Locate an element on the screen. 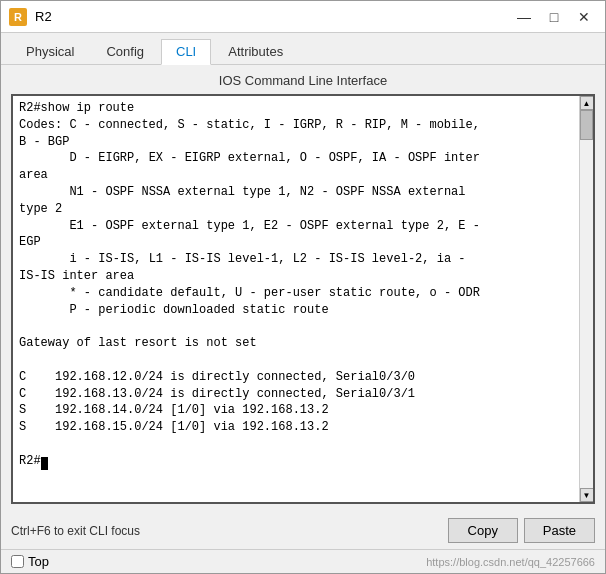  title-bar-left: R R2 is located at coordinates (30, 17).